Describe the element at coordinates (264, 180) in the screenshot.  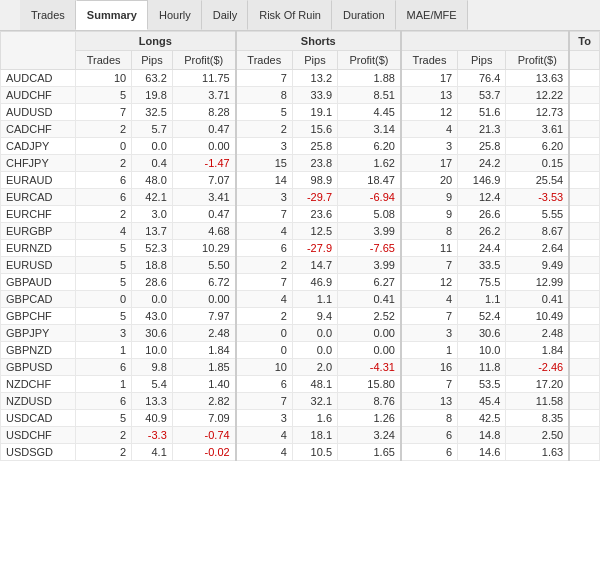
I see `data-cell: 14` at that location.